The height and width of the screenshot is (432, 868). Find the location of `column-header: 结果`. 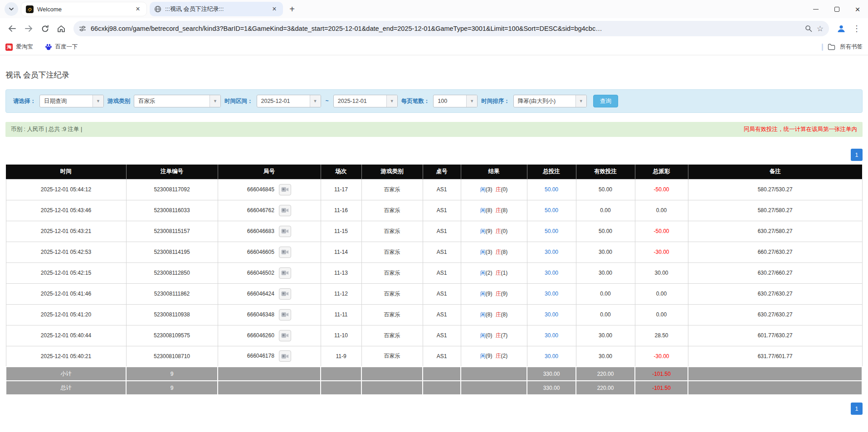

column-header: 结果 is located at coordinates (494, 172).